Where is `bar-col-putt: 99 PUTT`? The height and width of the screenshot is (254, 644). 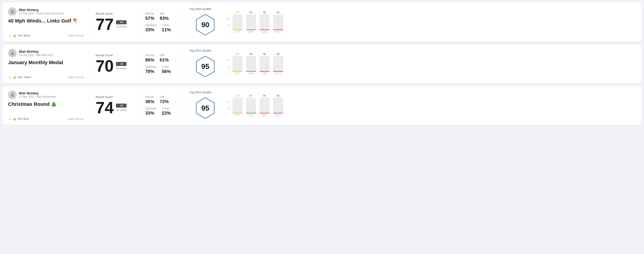
bar-col-putt: 99 PUTT is located at coordinates (278, 64).